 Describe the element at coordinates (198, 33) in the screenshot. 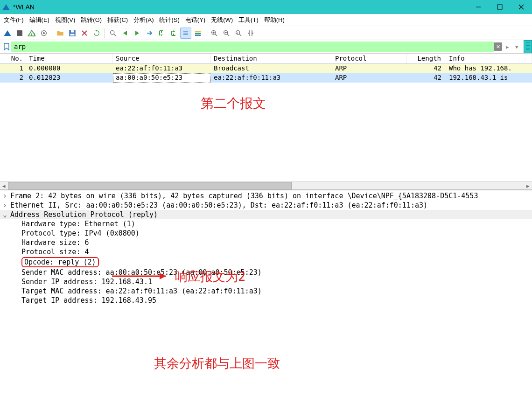

I see `colorize-icon` at that location.